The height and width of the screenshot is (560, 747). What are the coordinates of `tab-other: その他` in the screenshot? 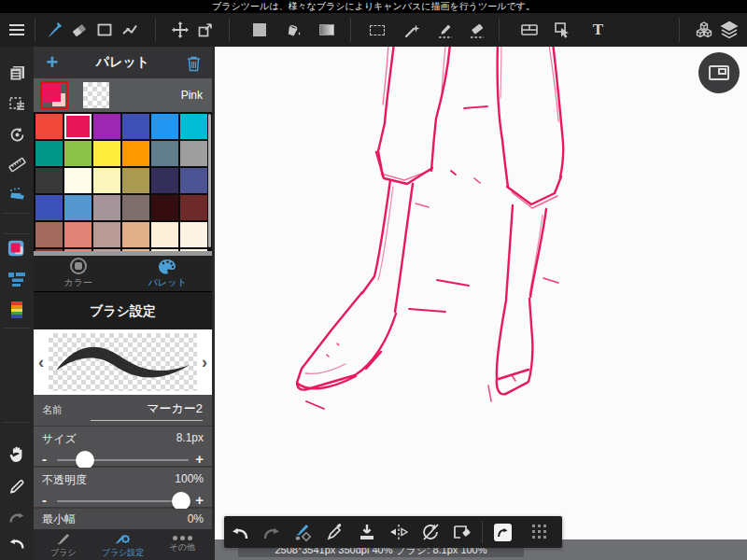 It's located at (182, 545).